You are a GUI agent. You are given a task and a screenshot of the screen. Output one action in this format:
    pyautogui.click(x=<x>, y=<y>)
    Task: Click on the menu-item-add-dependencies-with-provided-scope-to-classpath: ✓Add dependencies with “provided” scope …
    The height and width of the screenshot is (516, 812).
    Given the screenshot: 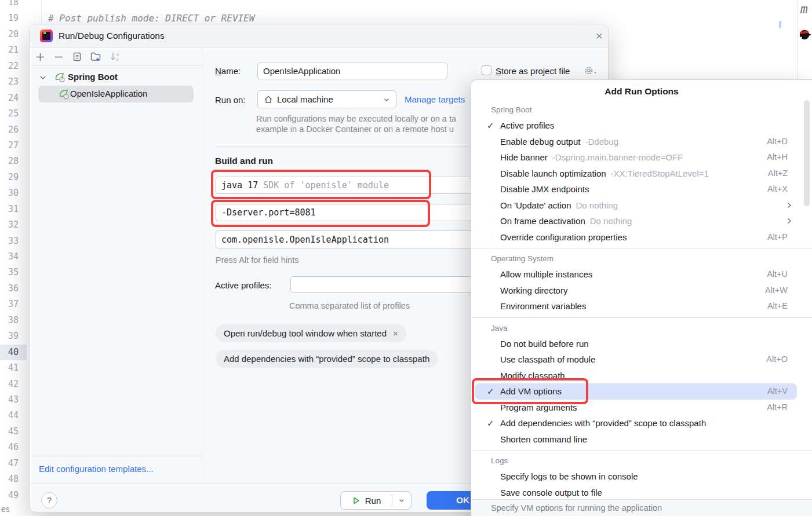 What is the action you would take?
    pyautogui.click(x=642, y=423)
    